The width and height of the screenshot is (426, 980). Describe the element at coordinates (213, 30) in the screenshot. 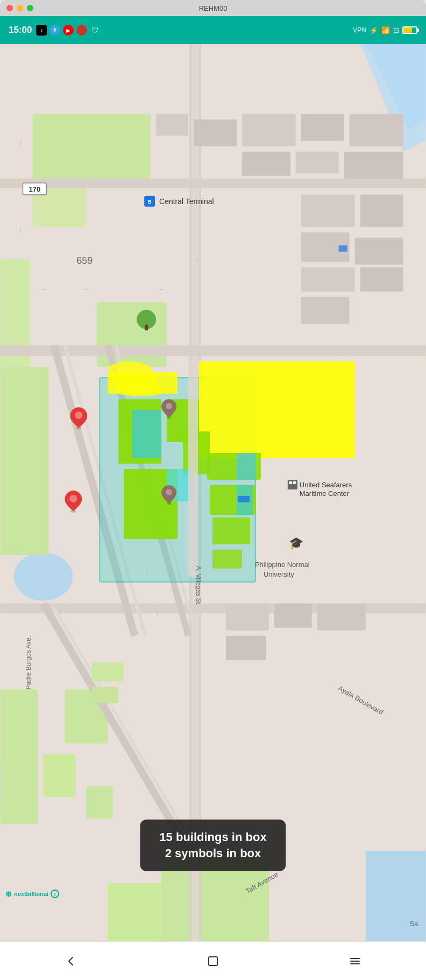

I see `status-bar: 15:00 ♪ ✈ ▶ 🛡 VPN ⚡ 📶 ⊡` at that location.